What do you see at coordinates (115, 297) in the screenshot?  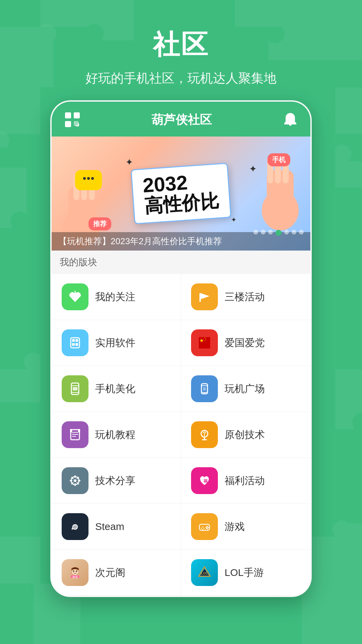 I see `follow-label: 我的关注` at bounding box center [115, 297].